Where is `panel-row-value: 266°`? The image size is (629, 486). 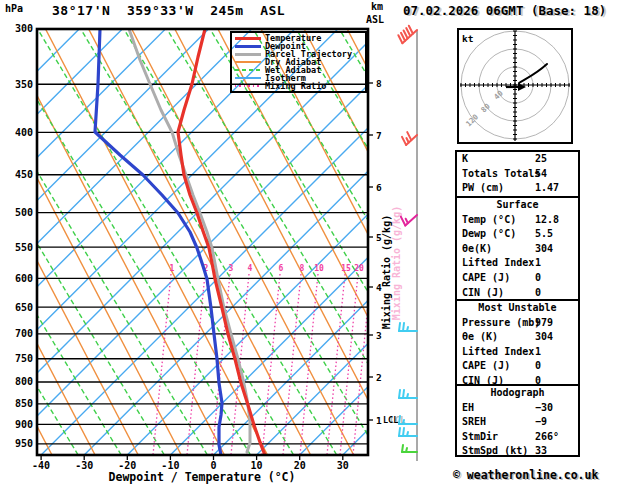
panel-row-value: 266° is located at coordinates (547, 438).